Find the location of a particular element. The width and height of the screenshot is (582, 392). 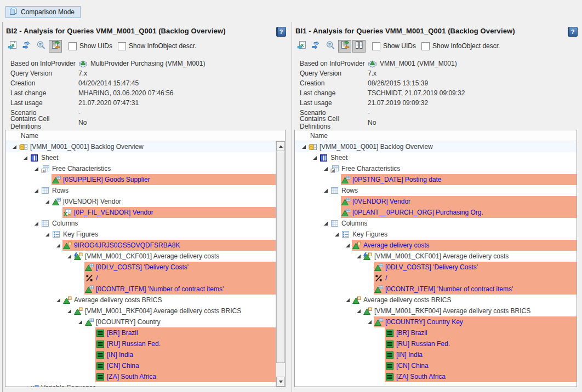

tree-row-content: [0COUNTRY] Country is located at coordinates (180, 322).